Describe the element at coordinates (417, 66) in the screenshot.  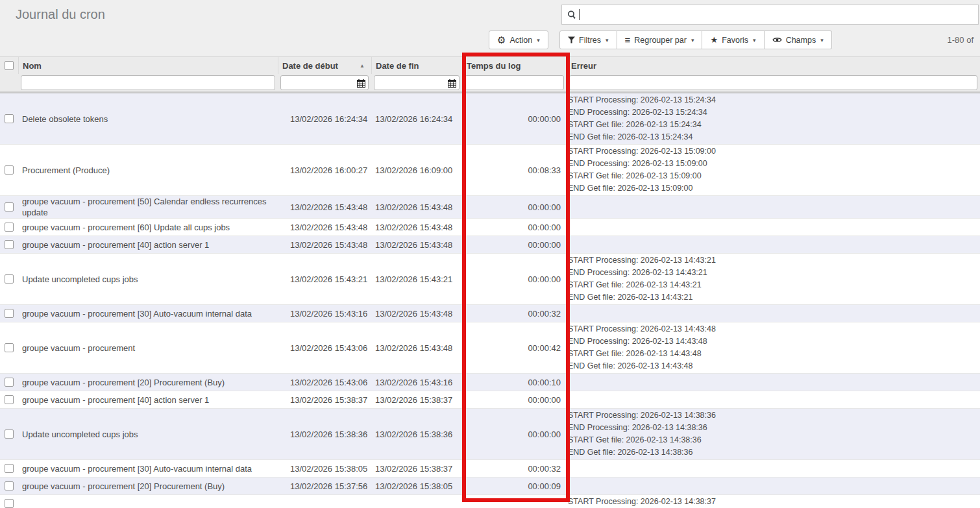
I see `column-header-date-fin: Date de fin` at that location.